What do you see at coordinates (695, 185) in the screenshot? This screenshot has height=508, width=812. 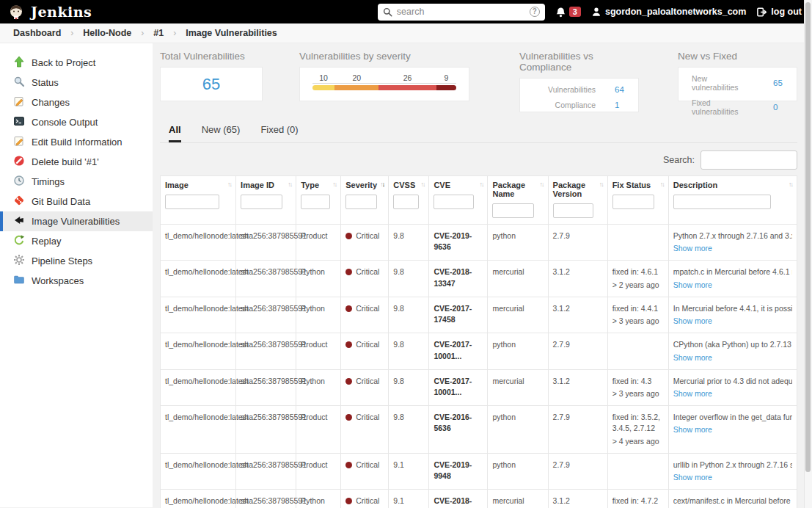 I see `column-label: Description` at bounding box center [695, 185].